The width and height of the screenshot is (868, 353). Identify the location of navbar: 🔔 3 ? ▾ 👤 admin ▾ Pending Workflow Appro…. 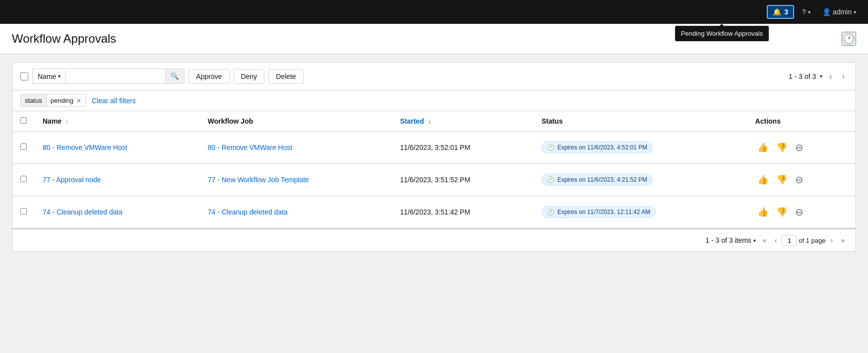
(434, 12).